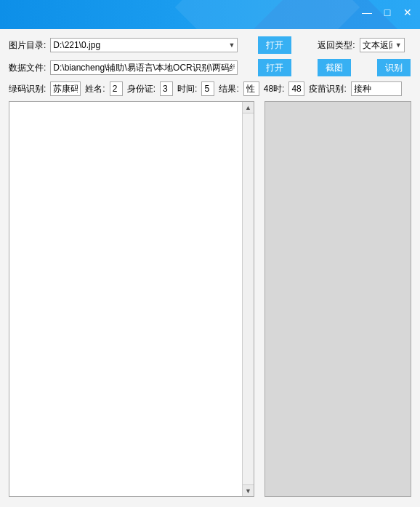 The height and width of the screenshot is (507, 420). Describe the element at coordinates (408, 12) in the screenshot. I see `close-icon: ✕` at that location.